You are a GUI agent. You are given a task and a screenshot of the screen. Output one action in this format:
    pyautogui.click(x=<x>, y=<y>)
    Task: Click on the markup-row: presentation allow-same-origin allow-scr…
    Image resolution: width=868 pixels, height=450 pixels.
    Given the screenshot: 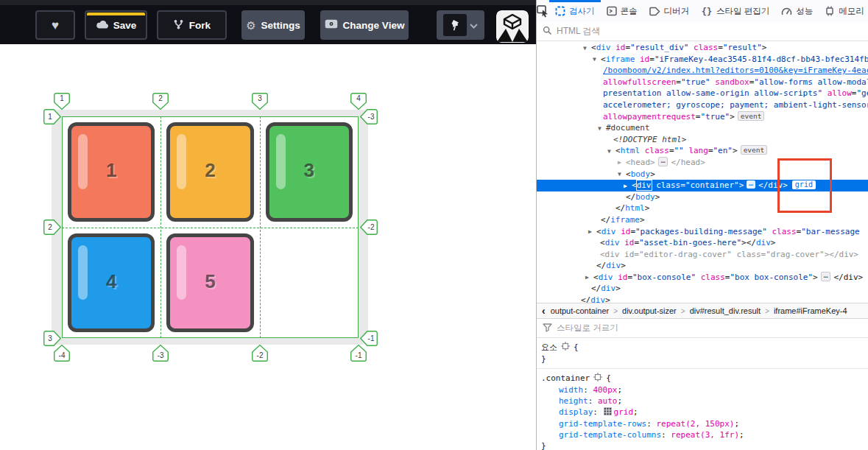 What is the action you would take?
    pyautogui.click(x=702, y=94)
    